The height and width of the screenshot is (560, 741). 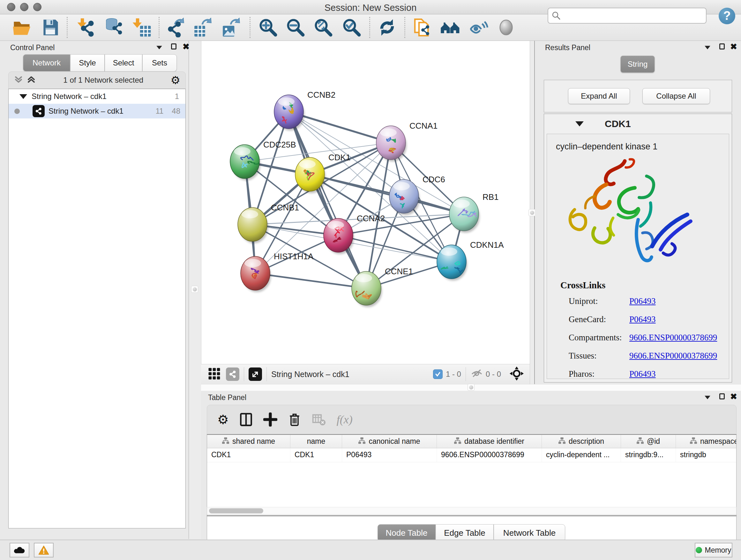 I want to click on protein-node-CCNA1: CCNA1, so click(x=407, y=141).